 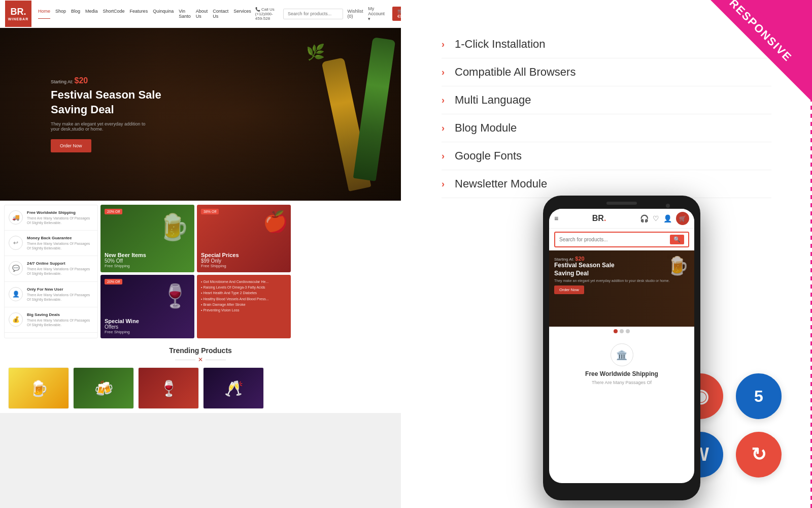 What do you see at coordinates (76, 14) in the screenshot?
I see `nav-item-blog: Blog` at bounding box center [76, 14].